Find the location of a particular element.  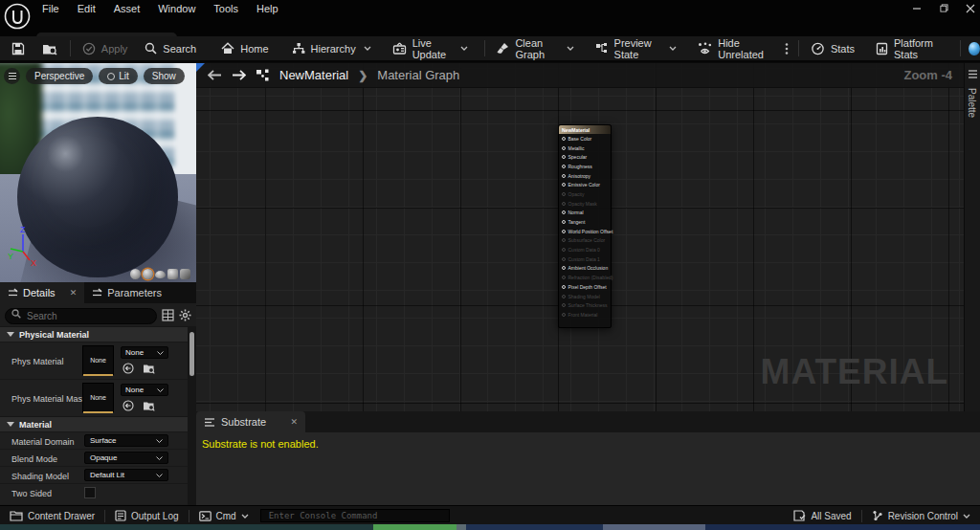

phys-material-thumbnail: None is located at coordinates (98, 360).